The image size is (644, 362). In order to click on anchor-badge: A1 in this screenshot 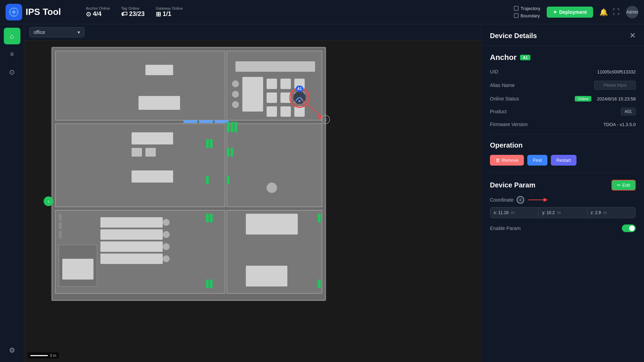, I will do `click(525, 58)`.